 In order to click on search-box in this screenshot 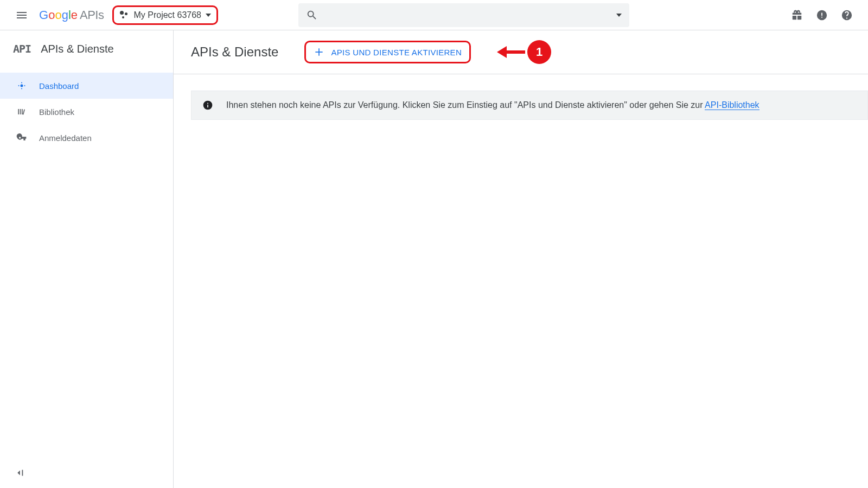, I will do `click(464, 15)`.